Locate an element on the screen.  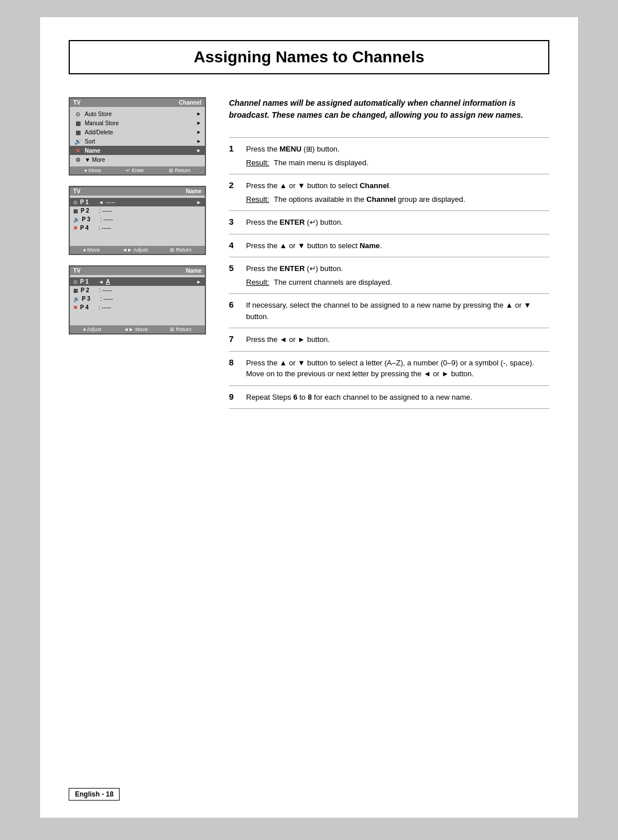
step-num-2: 2 is located at coordinates (237, 193).